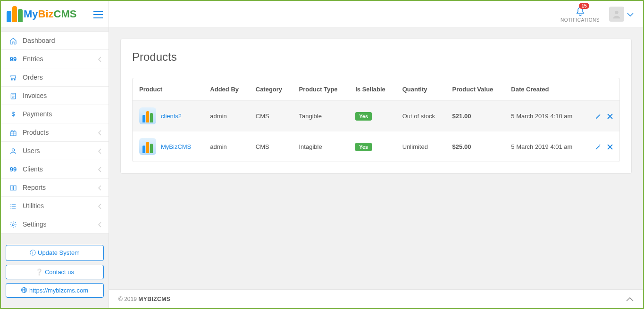  Describe the element at coordinates (580, 14) in the screenshot. I see `notifications-button: 15 NOTIFICATIONS` at that location.